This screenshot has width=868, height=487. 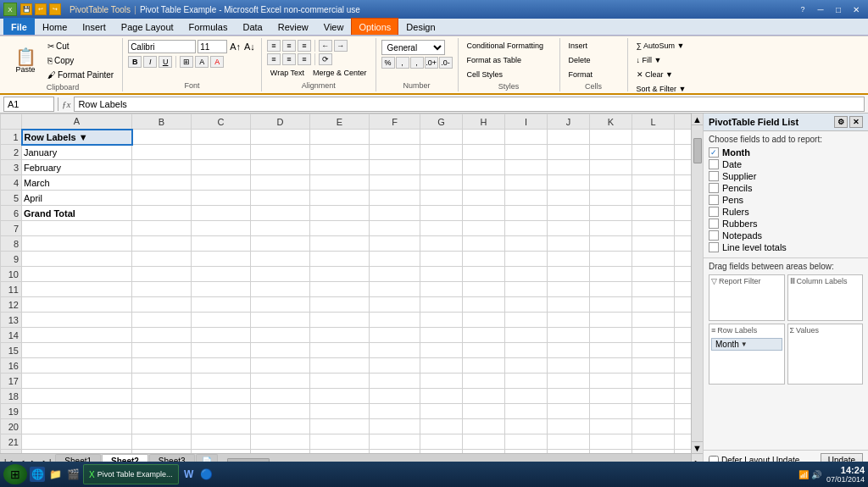 I want to click on cell-B21, so click(x=162, y=442).